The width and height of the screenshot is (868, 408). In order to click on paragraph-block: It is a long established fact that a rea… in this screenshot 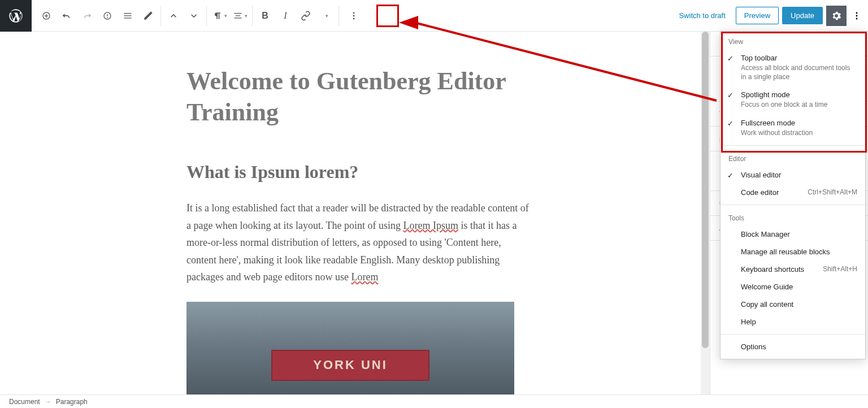, I will do `click(359, 243)`.